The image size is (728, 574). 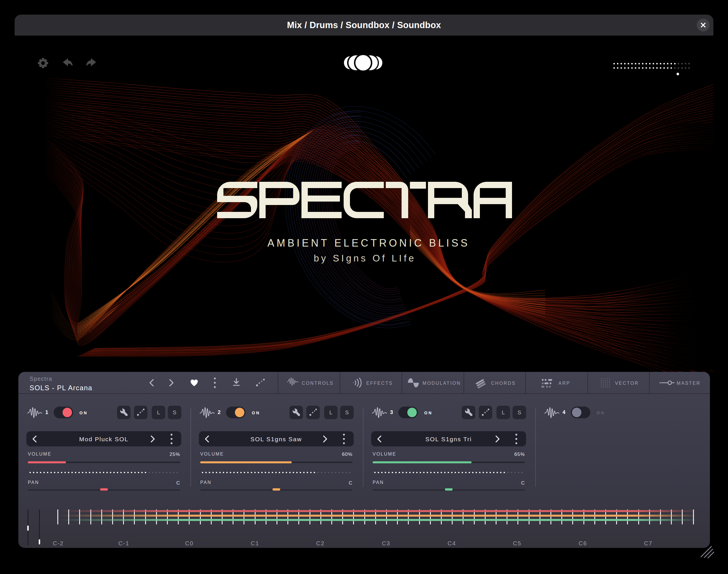 I want to click on svg-text: by SIgns Of LIfe, so click(x=365, y=258).